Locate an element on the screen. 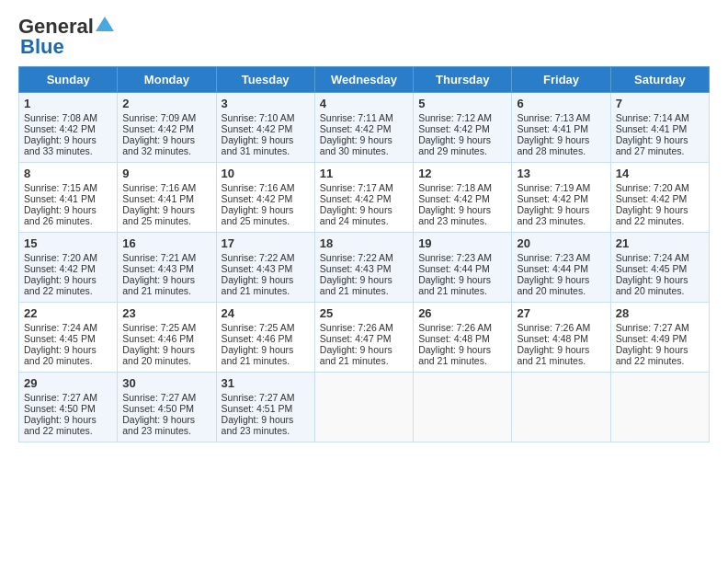 The width and height of the screenshot is (728, 563). calendar-cell: 1 Sunrise: 7:08 AM Sunset: 4:42 PM Dayli… is located at coordinates (68, 128).